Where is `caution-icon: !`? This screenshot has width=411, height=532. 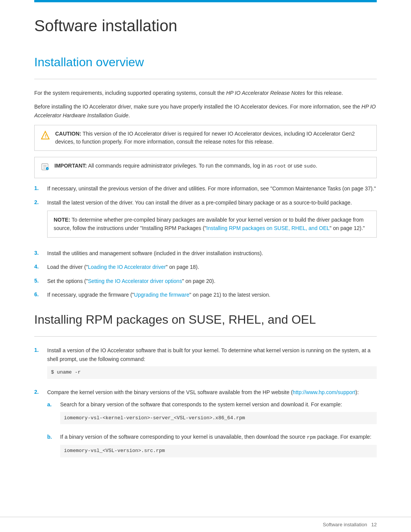 caution-icon: ! is located at coordinates (45, 136).